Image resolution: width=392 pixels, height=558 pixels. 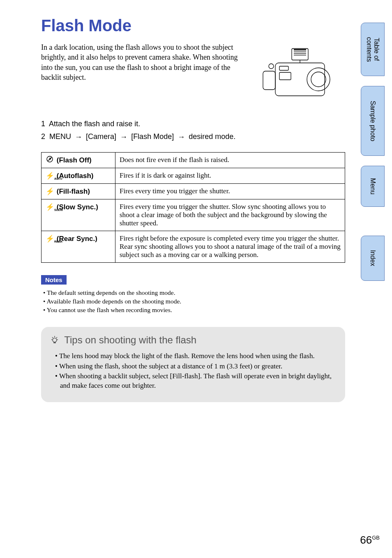 What do you see at coordinates (43, 137) in the screenshot?
I see `step-2-num: 2` at bounding box center [43, 137].